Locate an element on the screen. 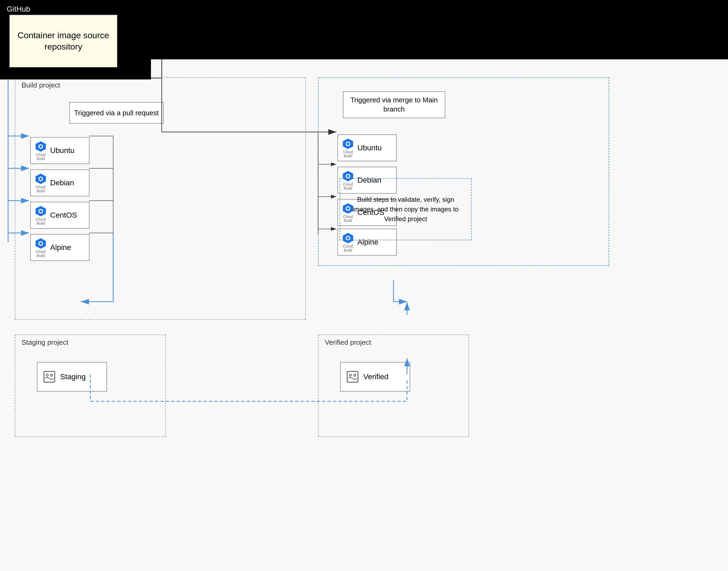  pr-debian-box: CloudBuild Debian is located at coordinates (60, 183).